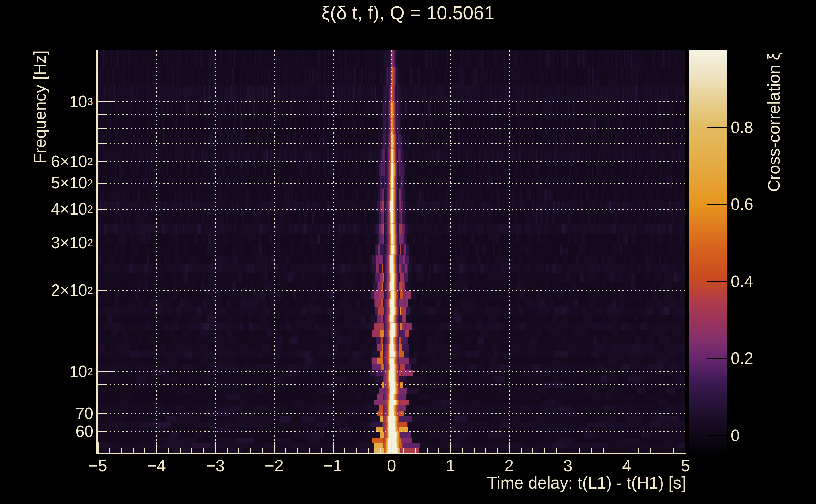 This screenshot has width=816, height=504. Describe the element at coordinates (392, 465) in the screenshot. I see `x-tick-label: 0` at that location.